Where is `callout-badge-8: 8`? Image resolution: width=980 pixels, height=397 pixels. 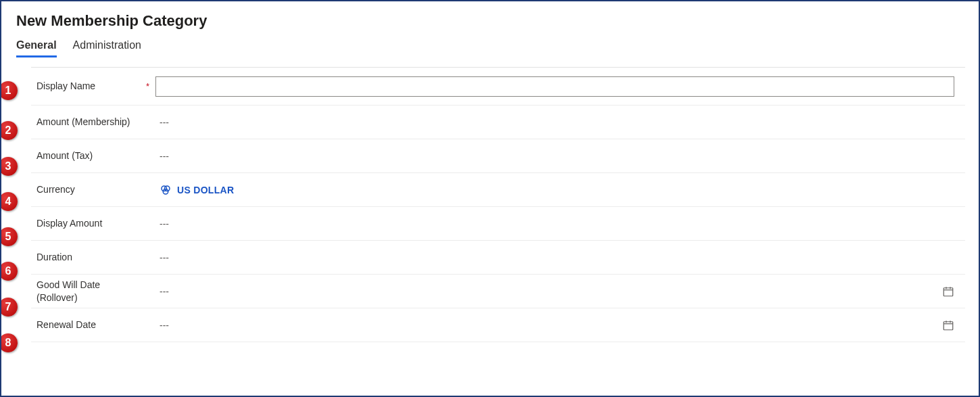 callout-badge-8: 8 is located at coordinates (9, 343).